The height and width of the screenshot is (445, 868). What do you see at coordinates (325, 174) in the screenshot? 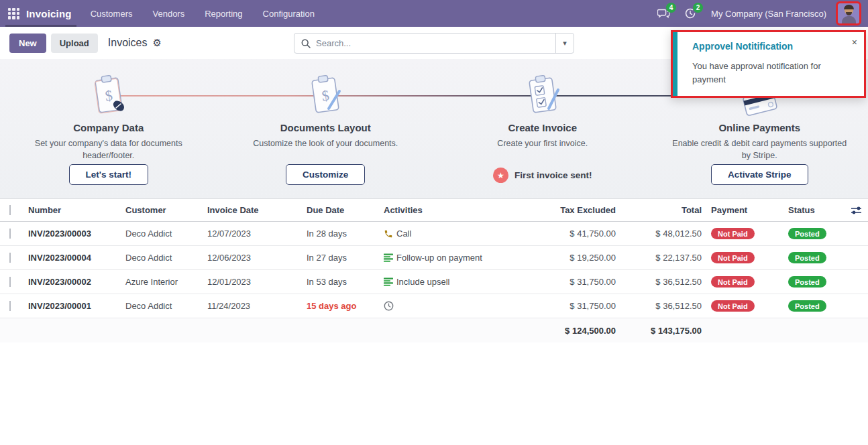
I see `customize-button: Customize` at bounding box center [325, 174].